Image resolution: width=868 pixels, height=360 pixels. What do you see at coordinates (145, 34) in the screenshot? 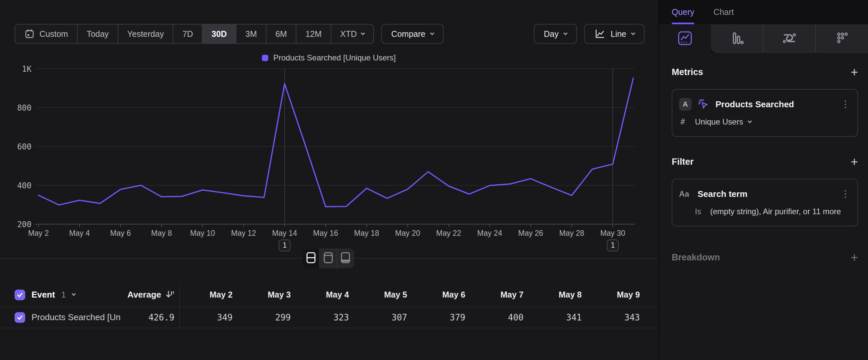
I see `range-yesterday-button: Yesterday` at bounding box center [145, 34].